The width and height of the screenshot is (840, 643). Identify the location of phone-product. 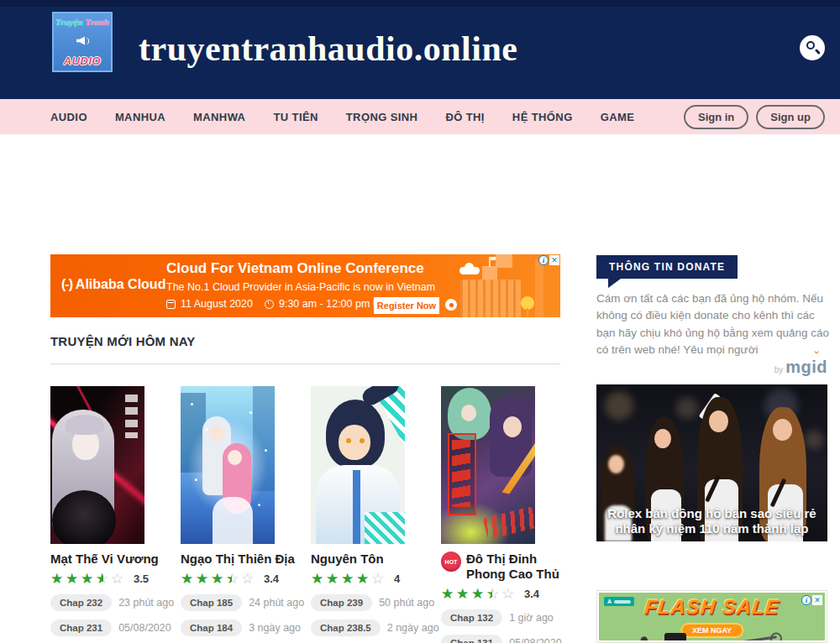
(675, 636).